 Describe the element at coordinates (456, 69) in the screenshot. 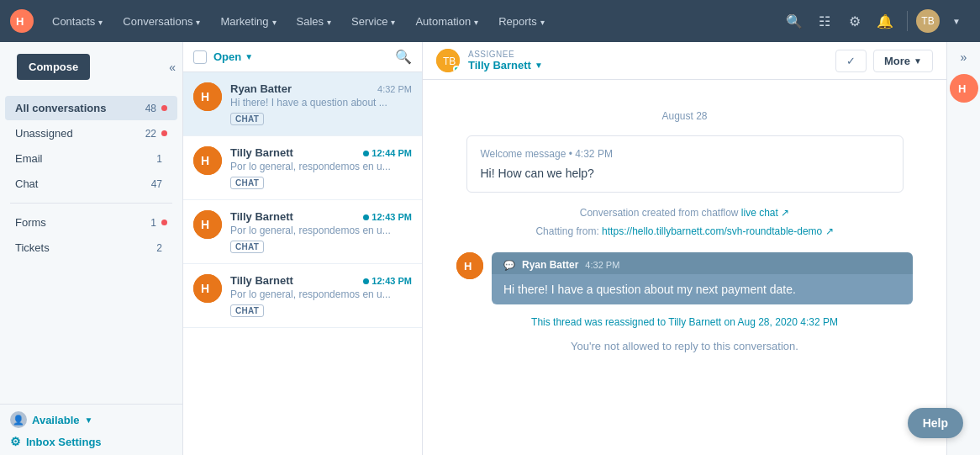

I see `assignee-status-dot` at that location.